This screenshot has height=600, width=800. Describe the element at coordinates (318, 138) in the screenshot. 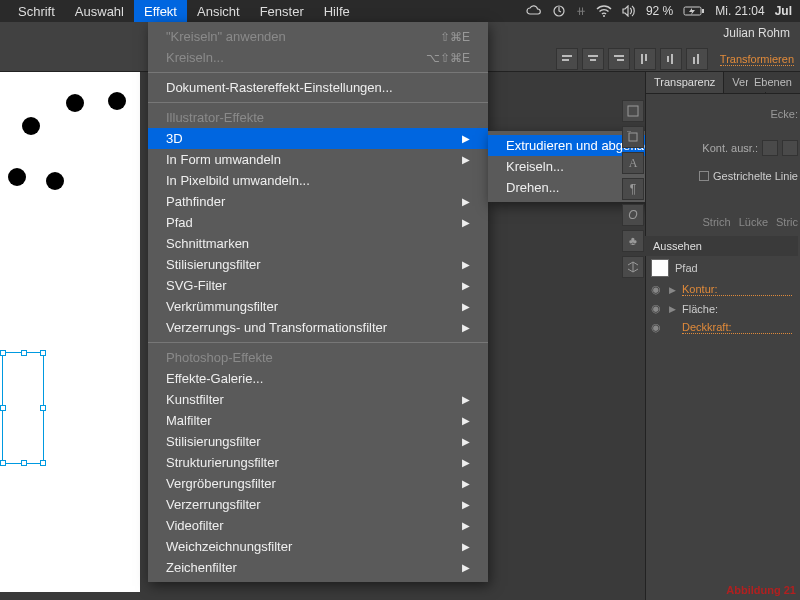

I see `menu-3d: 3D▶` at that location.